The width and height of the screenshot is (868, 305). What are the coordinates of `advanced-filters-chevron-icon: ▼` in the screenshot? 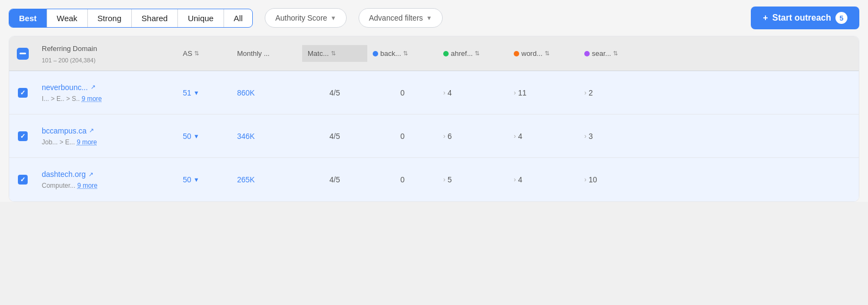 It's located at (430, 18).